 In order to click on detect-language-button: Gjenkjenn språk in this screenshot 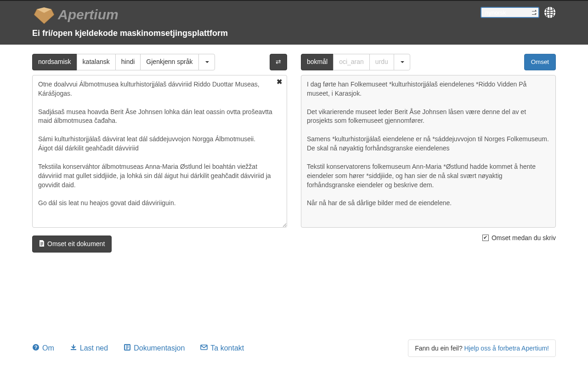, I will do `click(169, 62)`.